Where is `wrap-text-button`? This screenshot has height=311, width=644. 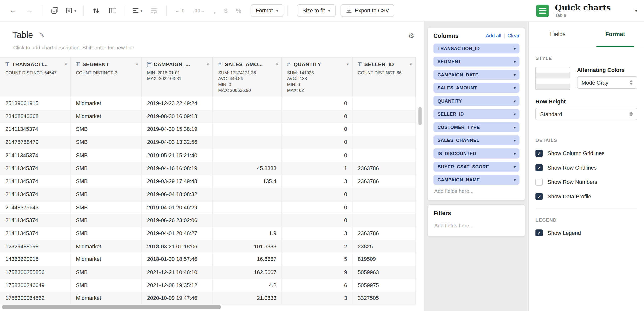 wrap-text-button is located at coordinates (154, 11).